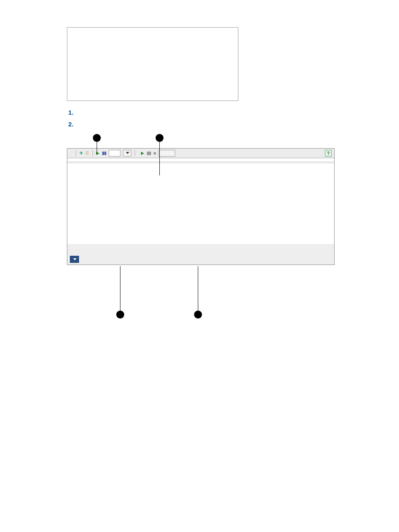  Describe the element at coordinates (115, 153) in the screenshot. I see `interval-spinner` at that location.